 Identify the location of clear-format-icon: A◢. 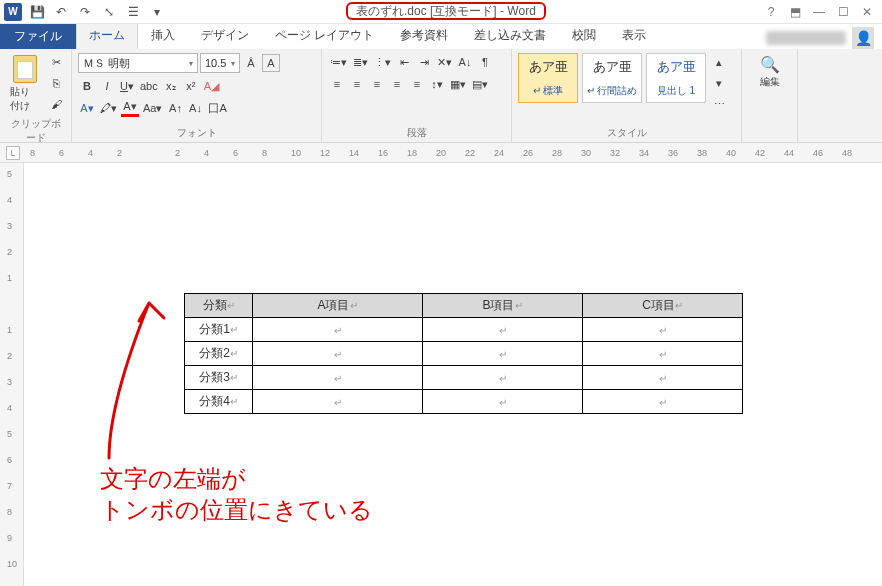
(212, 86).